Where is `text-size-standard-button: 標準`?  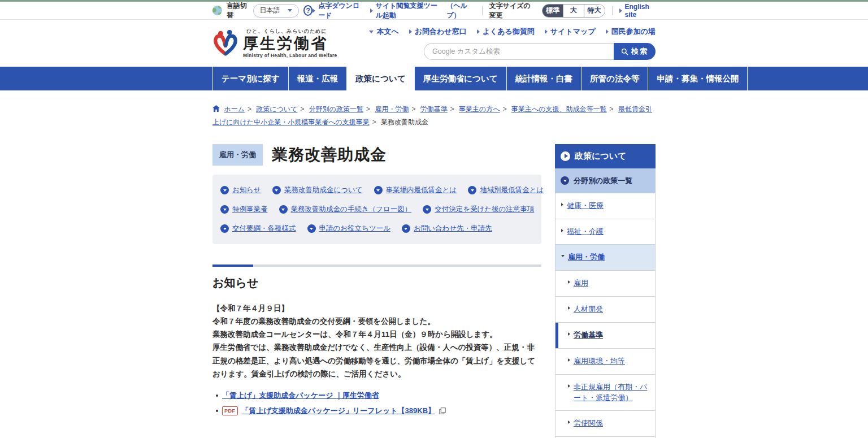
text-size-standard-button: 標準 is located at coordinates (553, 11).